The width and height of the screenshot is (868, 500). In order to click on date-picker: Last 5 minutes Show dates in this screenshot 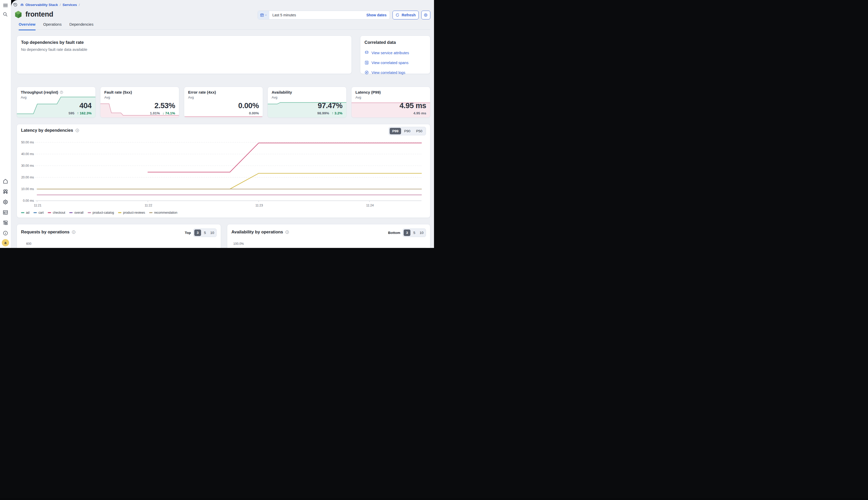, I will do `click(324, 15)`.